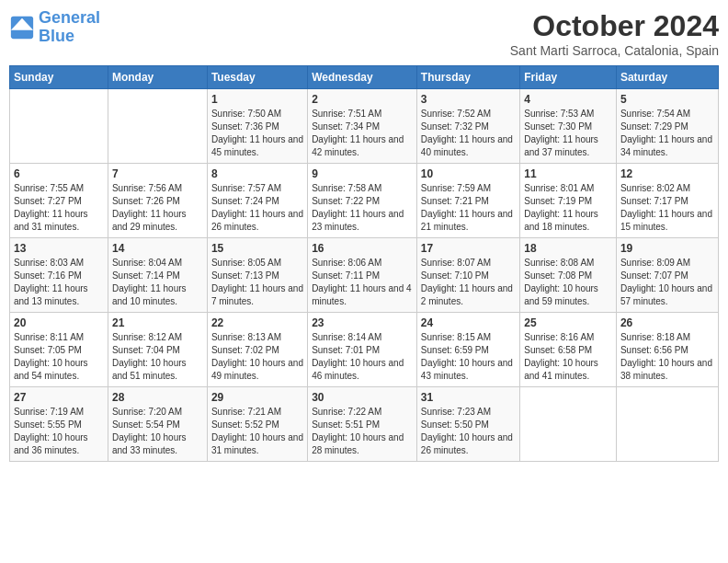 The height and width of the screenshot is (563, 728). What do you see at coordinates (469, 431) in the screenshot?
I see `day-info: Sunrise: 7:23 AMSunset: 5:50 PMDaylight:…` at bounding box center [469, 431].